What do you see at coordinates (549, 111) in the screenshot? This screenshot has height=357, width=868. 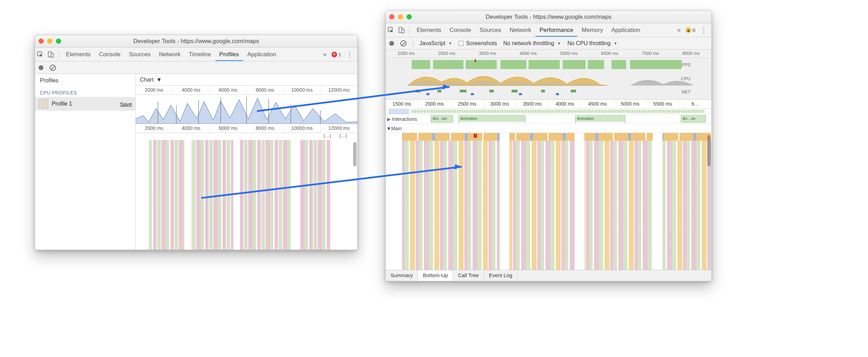 I see `scrub-bar` at bounding box center [549, 111].